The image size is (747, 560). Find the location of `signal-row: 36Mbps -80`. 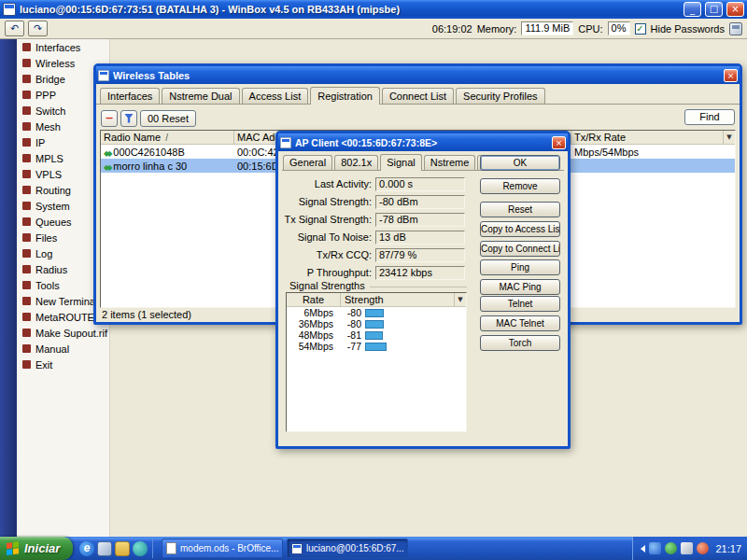

signal-row: 36Mbps -80 is located at coordinates (376, 324).